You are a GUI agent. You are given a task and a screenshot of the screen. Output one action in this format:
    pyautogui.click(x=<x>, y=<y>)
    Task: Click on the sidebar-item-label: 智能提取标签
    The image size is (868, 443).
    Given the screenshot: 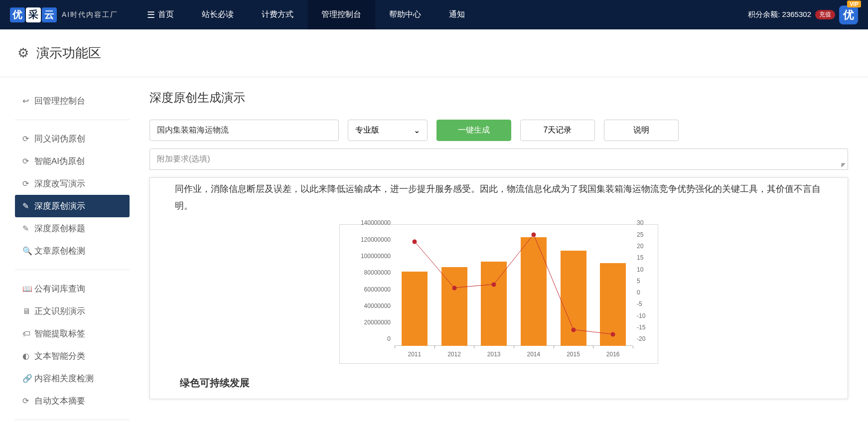 What is the action you would take?
    pyautogui.click(x=60, y=334)
    